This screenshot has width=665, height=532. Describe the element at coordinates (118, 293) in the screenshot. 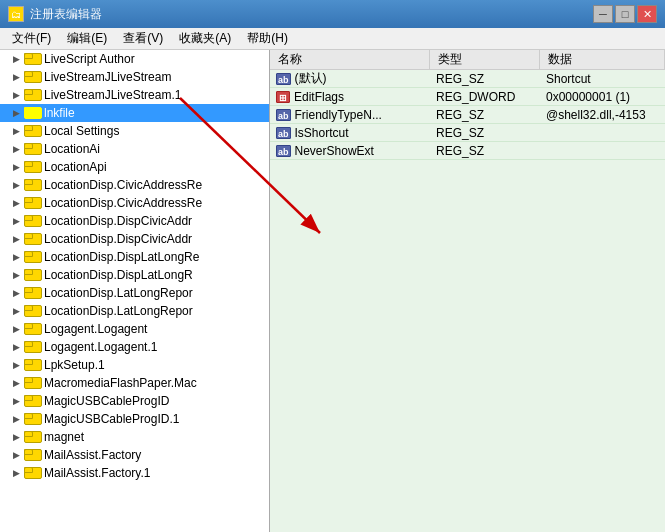

I see `tree-item-label: LocationDisp.LatLongRepor` at that location.